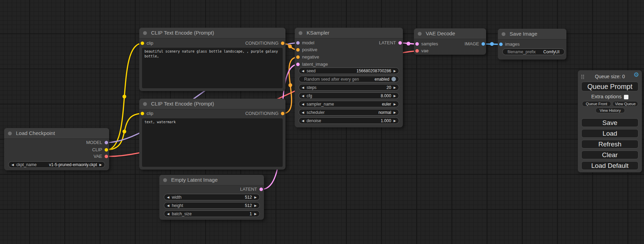 The image size is (644, 244). I want to click on widget-seed: ◀ seed 156680208700286 ▶, so click(349, 71).